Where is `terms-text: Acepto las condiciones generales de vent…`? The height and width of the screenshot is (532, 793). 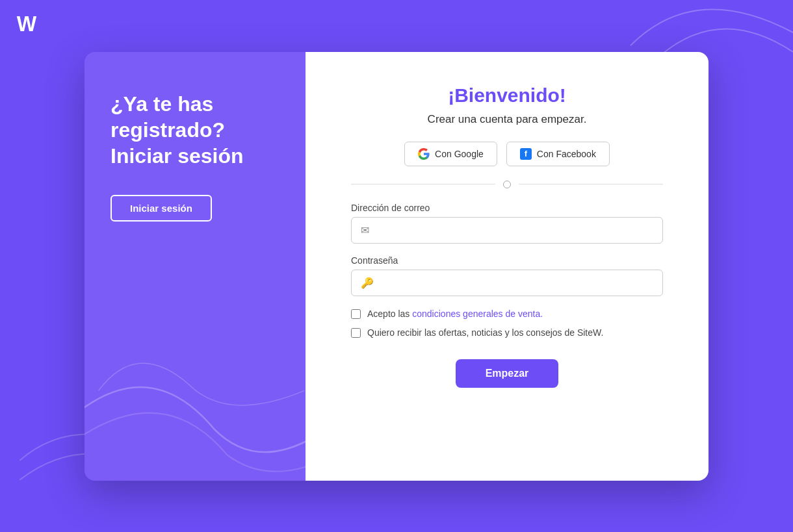
terms-text: Acepto las condiciones generales de vent… is located at coordinates (455, 314).